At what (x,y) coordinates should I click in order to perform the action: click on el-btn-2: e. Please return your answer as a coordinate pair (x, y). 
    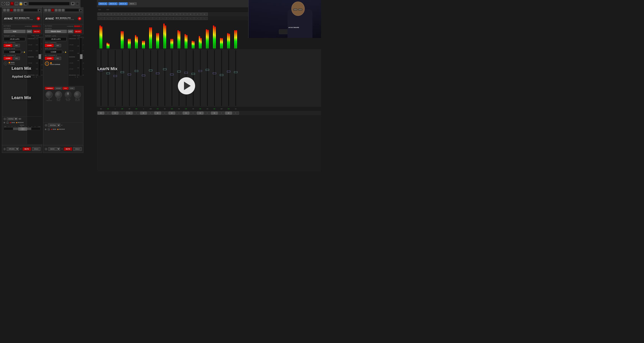
    Looking at the image, I should click on (114, 18).